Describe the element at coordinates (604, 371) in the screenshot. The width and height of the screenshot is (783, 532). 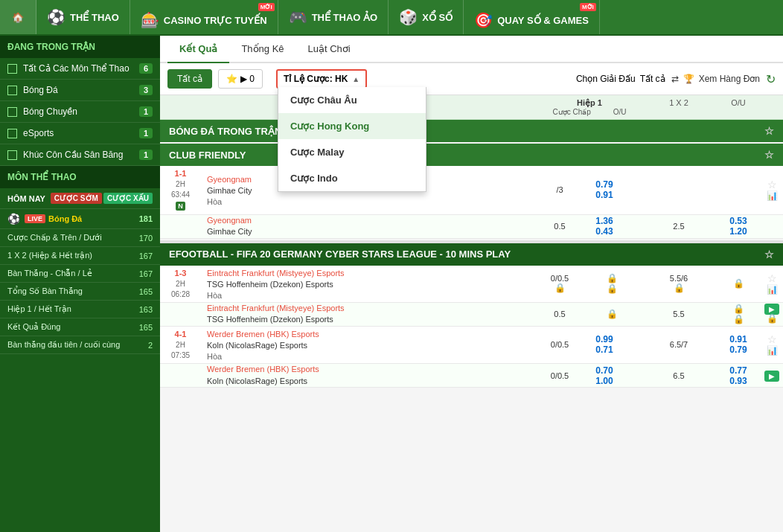
I see `odds1-werder2: 0.70` at that location.